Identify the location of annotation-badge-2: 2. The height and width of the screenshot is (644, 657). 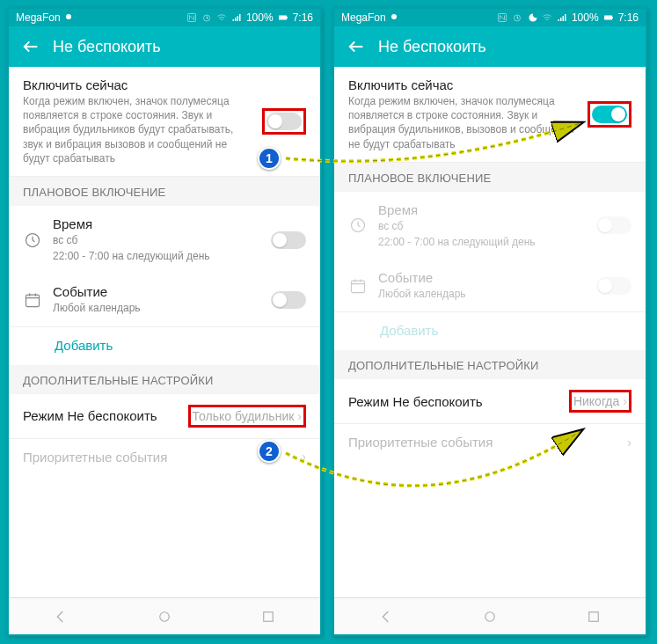
(269, 451).